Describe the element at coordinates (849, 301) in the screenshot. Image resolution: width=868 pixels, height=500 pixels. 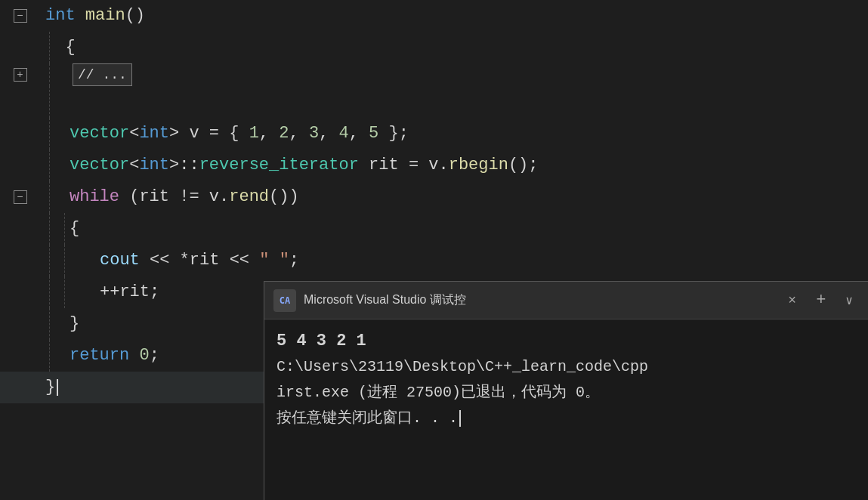
I see `terminal-chevron-button: ∨` at that location.